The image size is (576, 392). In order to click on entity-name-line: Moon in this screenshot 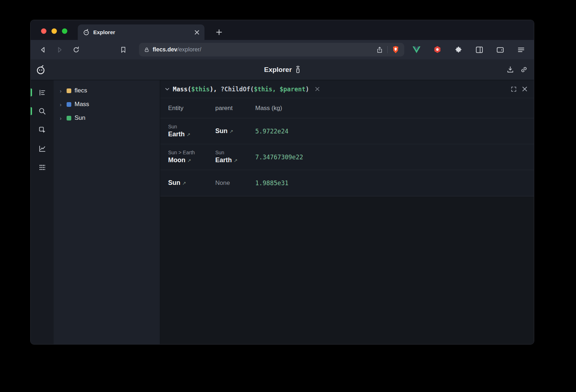, I will do `click(190, 160)`.